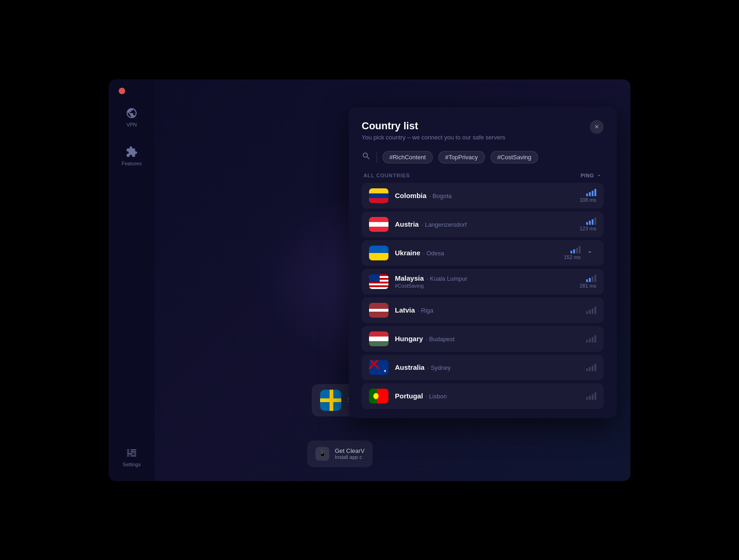 The height and width of the screenshot is (560, 739). Describe the element at coordinates (476, 224) in the screenshot. I see `country-info-austria: Austria · Langenzersdorf` at that location.